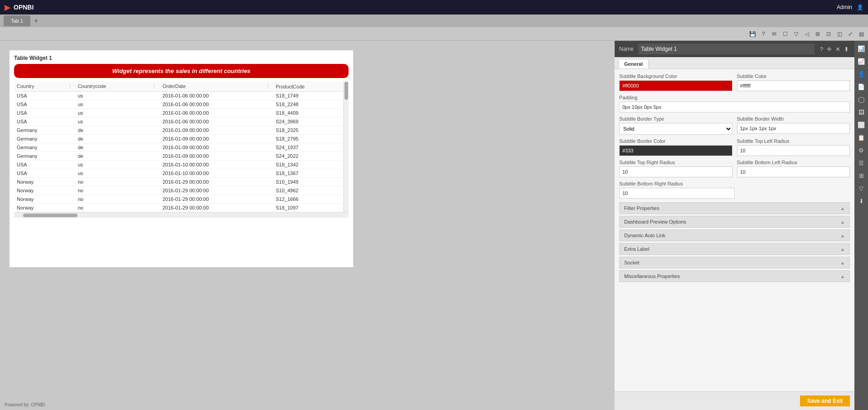  Describe the element at coordinates (839, 34) in the screenshot. I see `panel-icon: ◫` at that location.